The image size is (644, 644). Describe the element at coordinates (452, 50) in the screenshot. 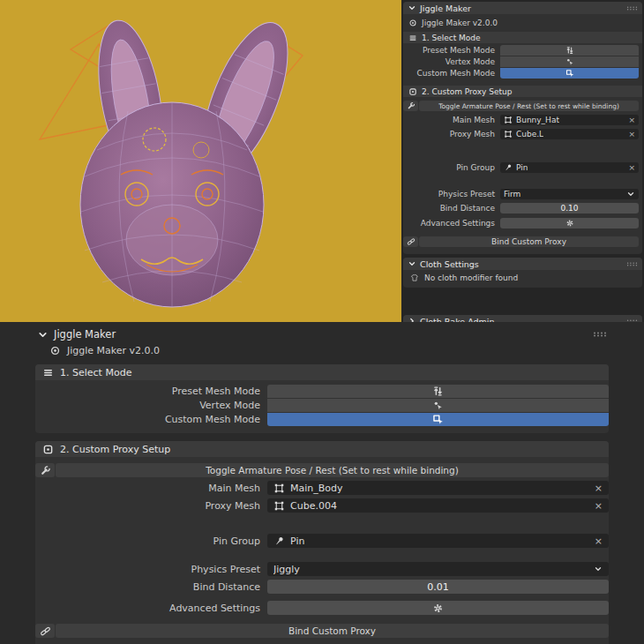

I see `preset-mesh-mode-label: Preset Mesh Mode` at that location.